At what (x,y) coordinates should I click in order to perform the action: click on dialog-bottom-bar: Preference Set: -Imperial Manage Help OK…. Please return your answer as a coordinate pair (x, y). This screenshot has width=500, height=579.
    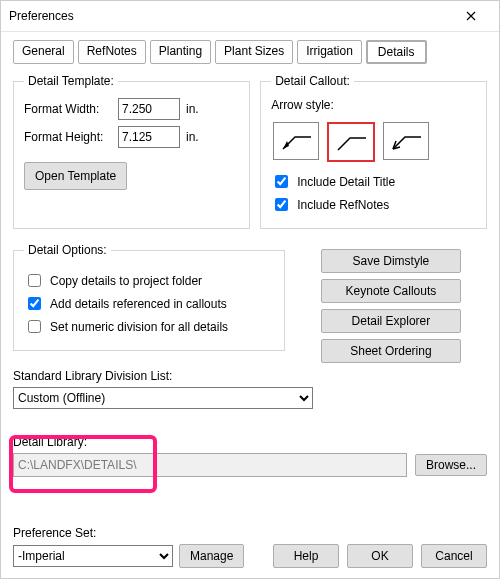
    Looking at the image, I should click on (250, 547).